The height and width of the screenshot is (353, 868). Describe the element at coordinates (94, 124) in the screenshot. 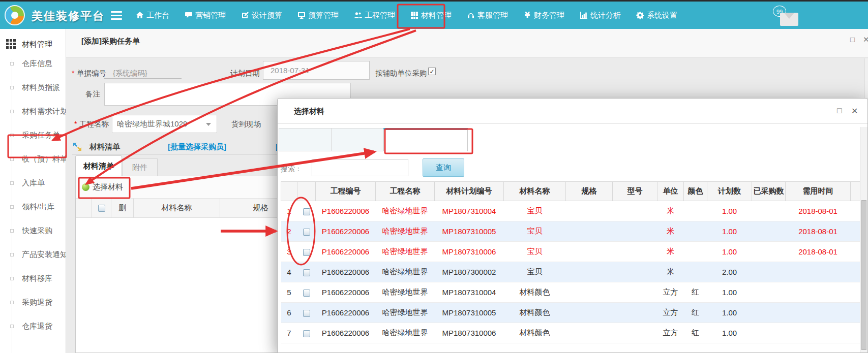

I see `project-label: 工程名称` at that location.